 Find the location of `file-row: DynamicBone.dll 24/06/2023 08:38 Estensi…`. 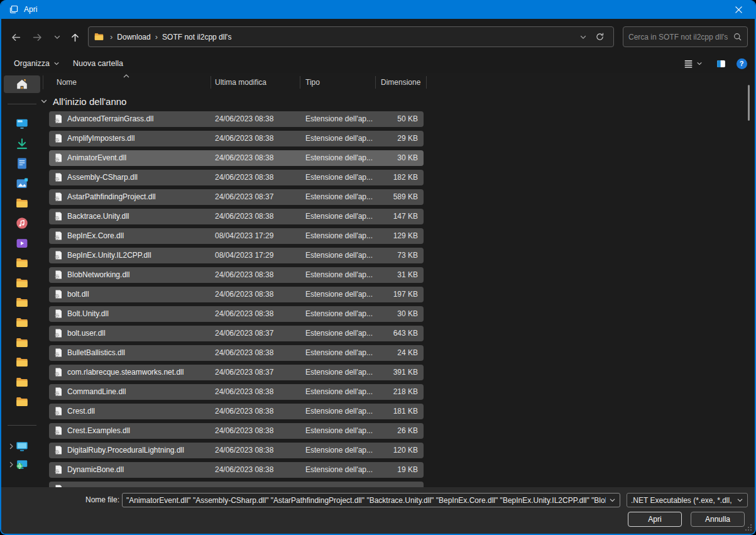

file-row: DynamicBone.dll 24/06/2023 08:38 Estensi… is located at coordinates (236, 470).